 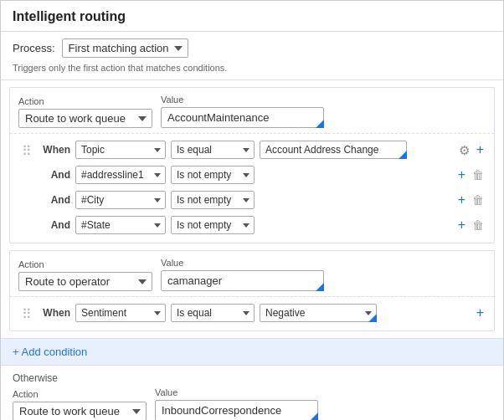 I want to click on drag-handle-1b, so click(x=27, y=200).